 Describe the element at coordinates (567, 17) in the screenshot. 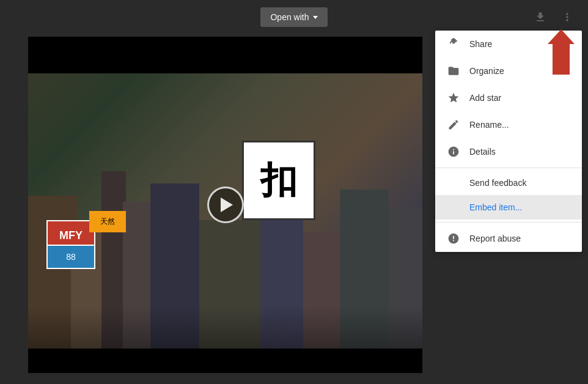

I see `more-options-icon` at that location.